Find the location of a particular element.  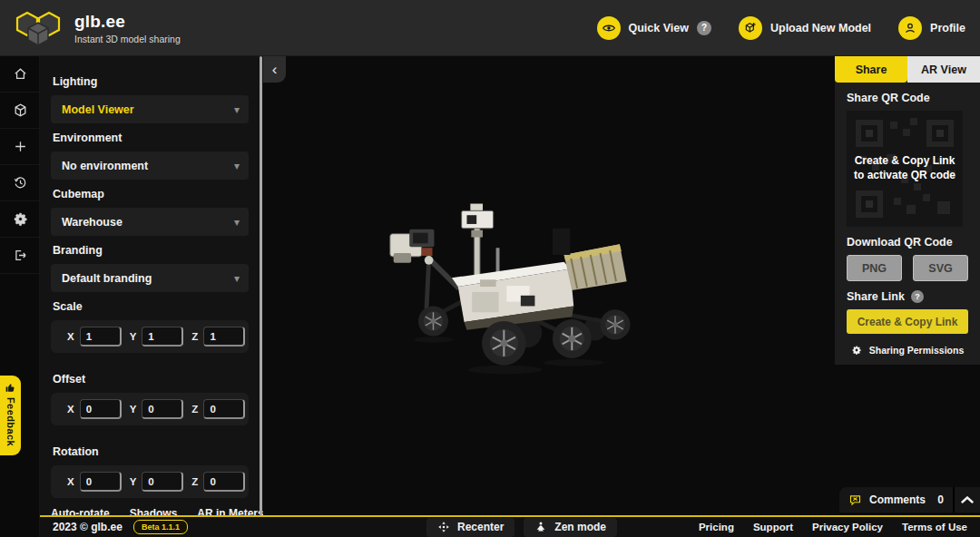

rover-3d-model is located at coordinates (515, 288).